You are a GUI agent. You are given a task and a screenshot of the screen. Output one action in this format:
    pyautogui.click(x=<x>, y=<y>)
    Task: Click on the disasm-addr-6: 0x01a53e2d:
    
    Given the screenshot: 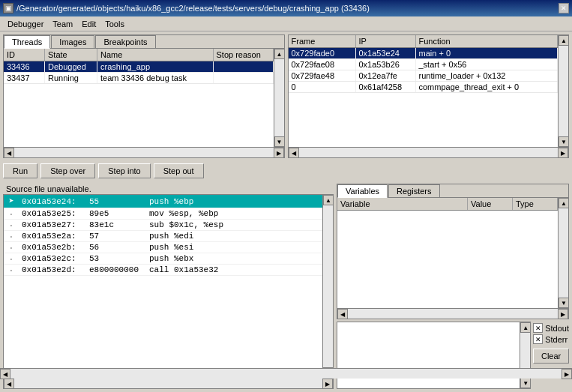 What is the action you would take?
    pyautogui.click(x=52, y=270)
    